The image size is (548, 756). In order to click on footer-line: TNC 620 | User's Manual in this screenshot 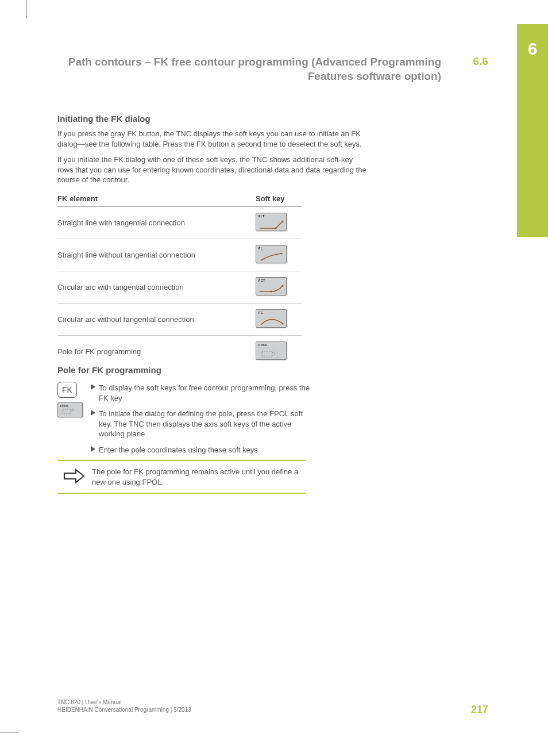, I will do `click(279, 703)`.